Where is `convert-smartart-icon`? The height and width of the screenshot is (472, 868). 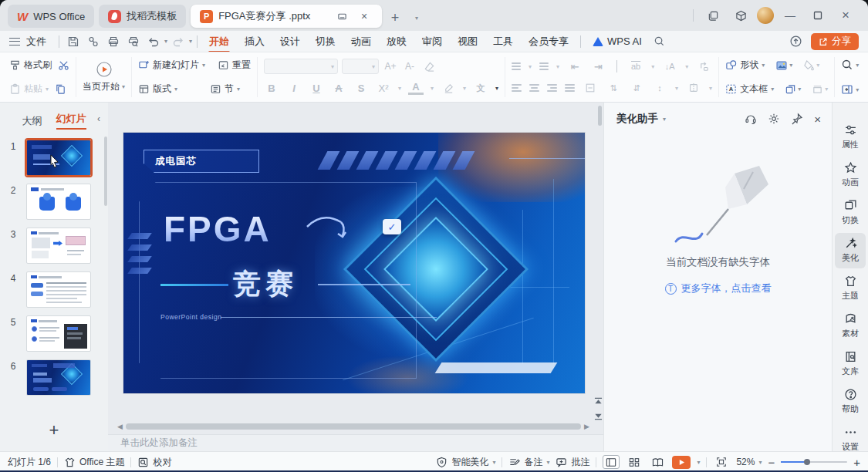
convert-smartart-icon is located at coordinates (704, 66).